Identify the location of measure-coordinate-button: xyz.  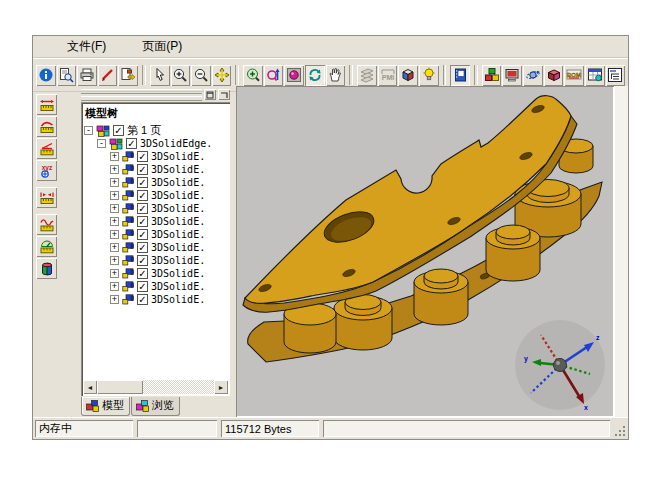
(46, 170).